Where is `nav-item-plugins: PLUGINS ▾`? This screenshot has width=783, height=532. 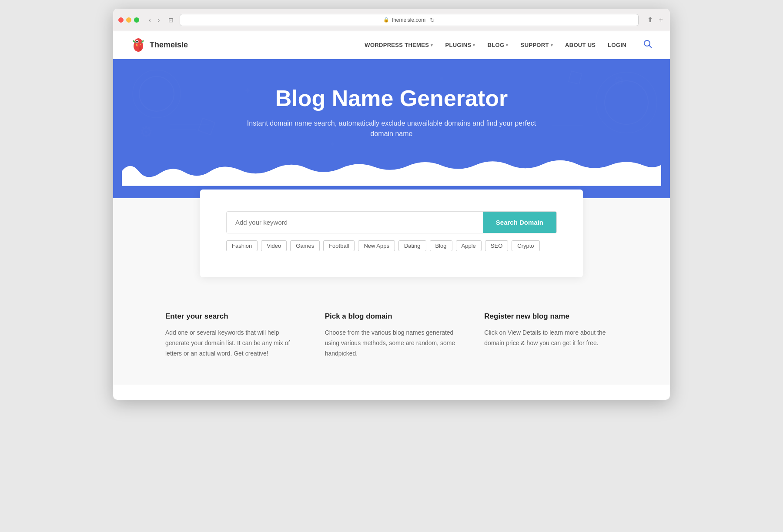 nav-item-plugins: PLUGINS ▾ is located at coordinates (460, 45).